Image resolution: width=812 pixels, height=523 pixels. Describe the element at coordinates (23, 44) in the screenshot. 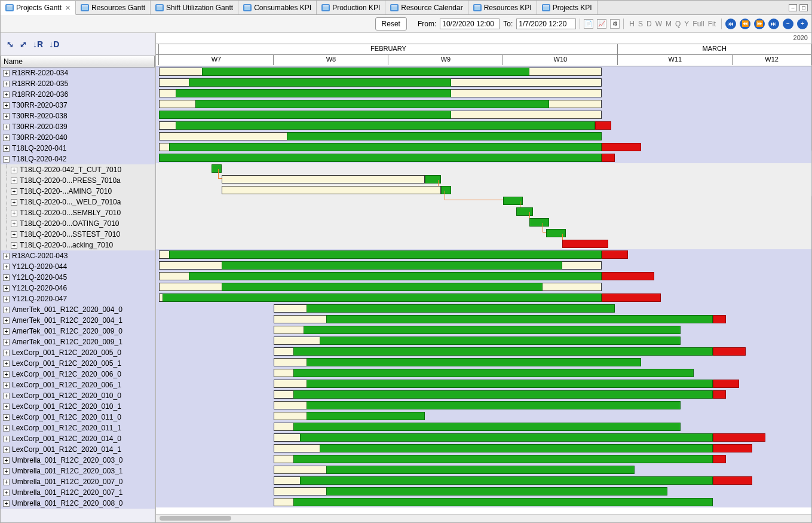

I see `expand-out-icon: ⤢` at that location.